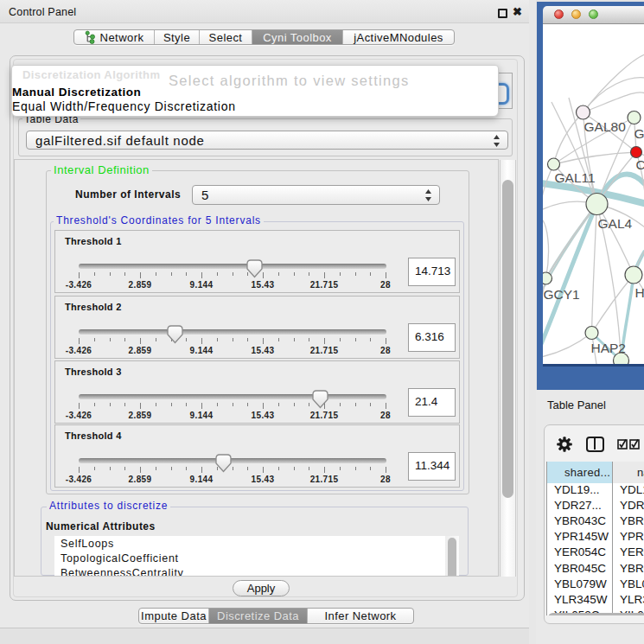 This screenshot has width=644, height=644. Describe the element at coordinates (640, 164) in the screenshot. I see `svg-text: C` at that location.